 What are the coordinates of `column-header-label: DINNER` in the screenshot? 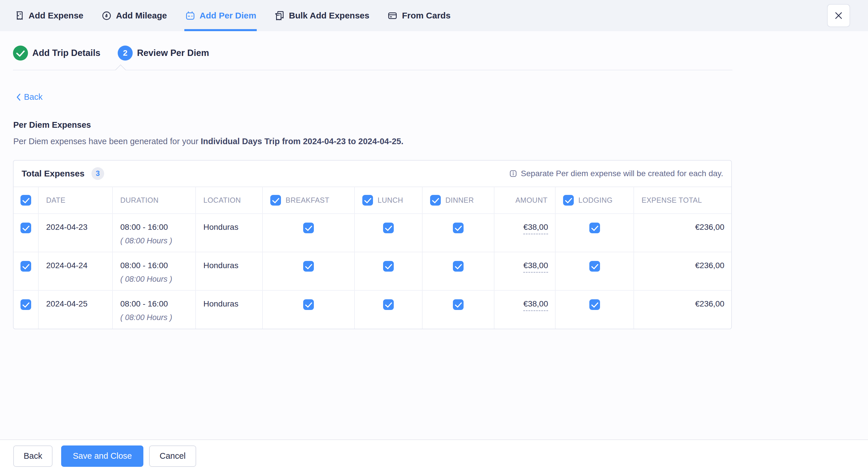 It's located at (460, 200).